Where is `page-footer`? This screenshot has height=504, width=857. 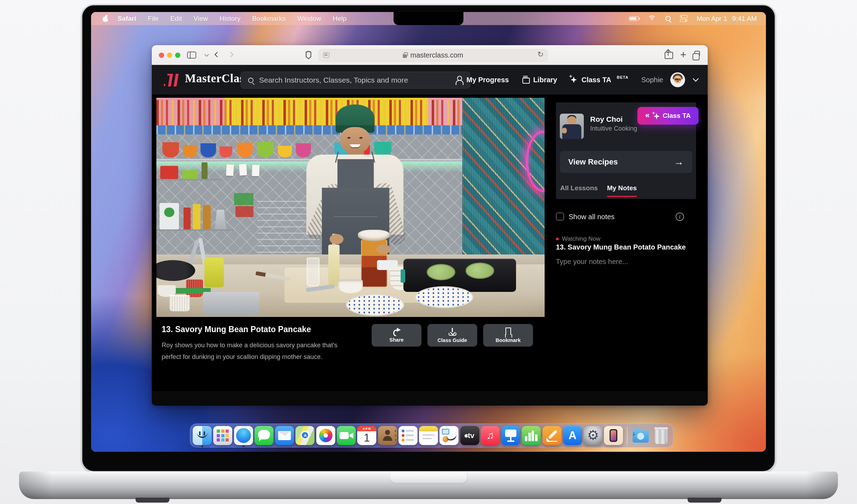
page-footer is located at coordinates (430, 398).